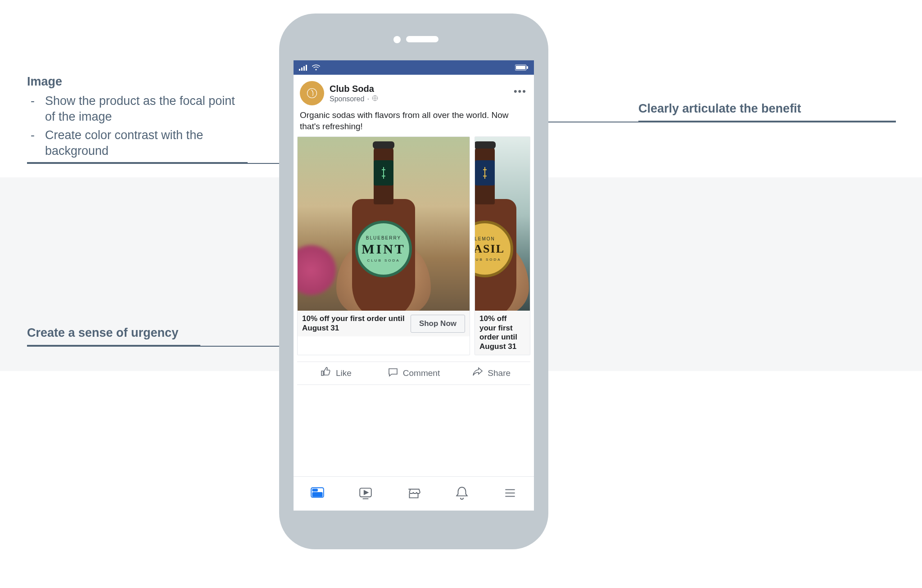 The height and width of the screenshot is (588, 922). Describe the element at coordinates (502, 224) in the screenshot. I see `carousel-card-image: LEMON BASIL CLUB SODA` at that location.